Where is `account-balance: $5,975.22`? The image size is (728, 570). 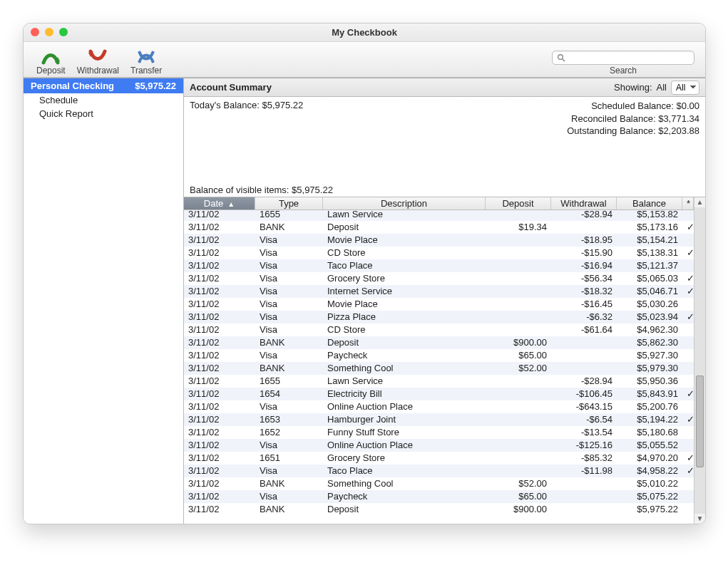
account-balance: $5,975.22 is located at coordinates (155, 86).